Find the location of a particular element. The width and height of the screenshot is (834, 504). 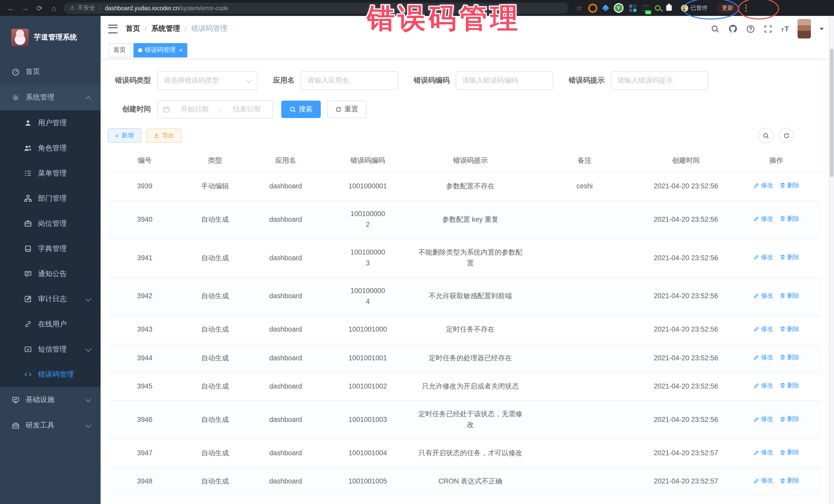

export-button: 导出 is located at coordinates (164, 135).